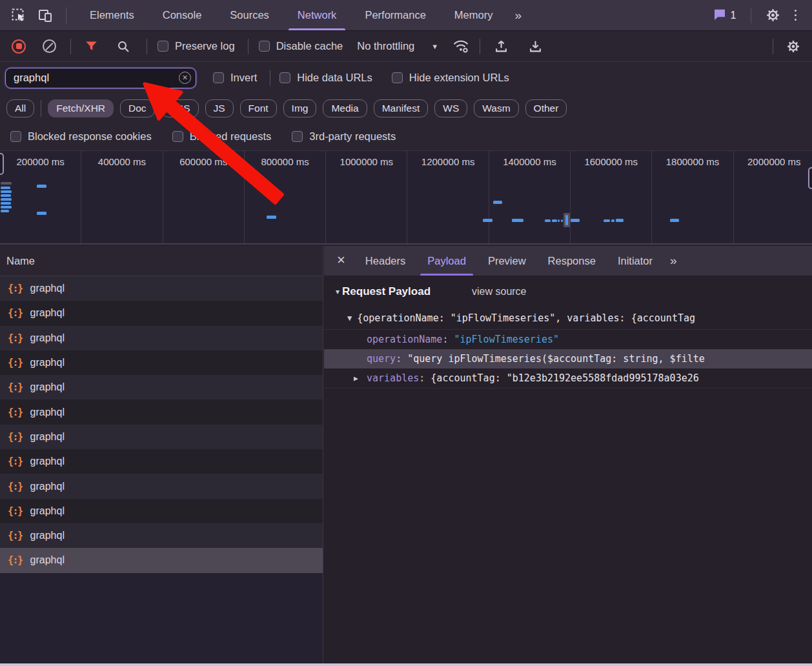  Describe the element at coordinates (81, 137) in the screenshot. I see `extra-filter-0: Blocked response cookies` at that location.